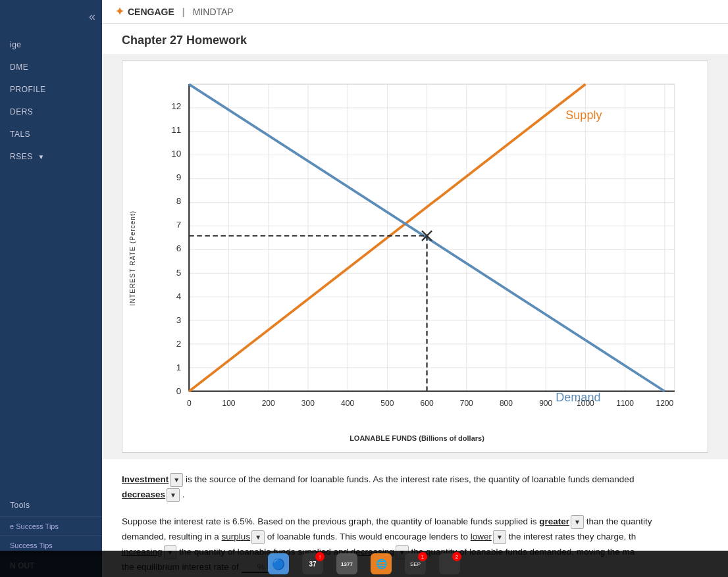 Image resolution: width=728 pixels, height=577 pixels. What do you see at coordinates (172, 537) in the screenshot?
I see `demanded-text: demanded, resulting in a` at bounding box center [172, 537].